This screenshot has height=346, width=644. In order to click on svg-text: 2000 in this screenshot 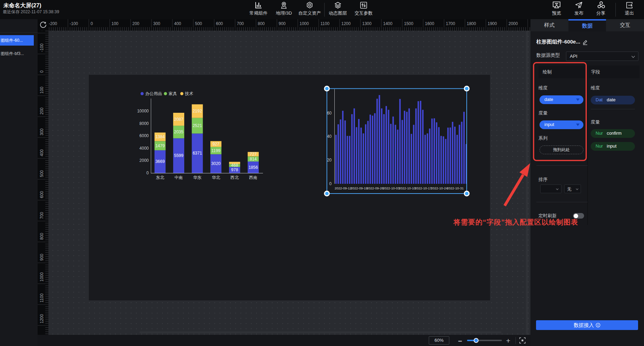, I will do `click(513, 24)`.